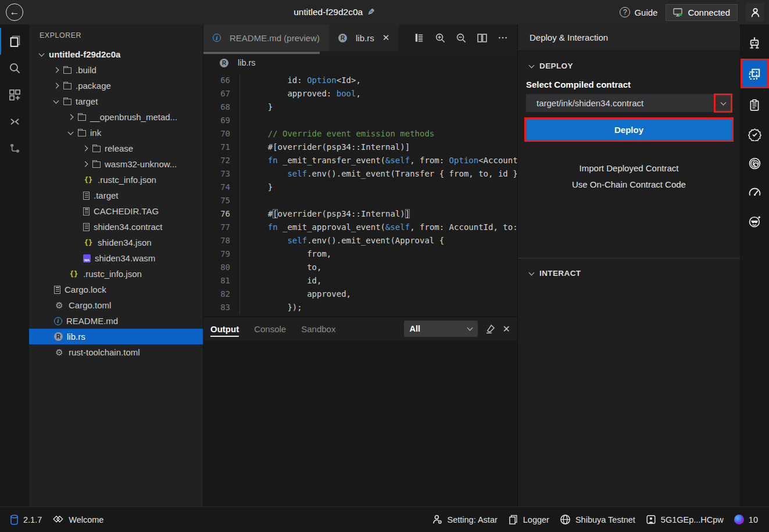 Image resolution: width=769 pixels, height=532 pixels. What do you see at coordinates (754, 192) in the screenshot?
I see `panel-item-gauge` at bounding box center [754, 192].